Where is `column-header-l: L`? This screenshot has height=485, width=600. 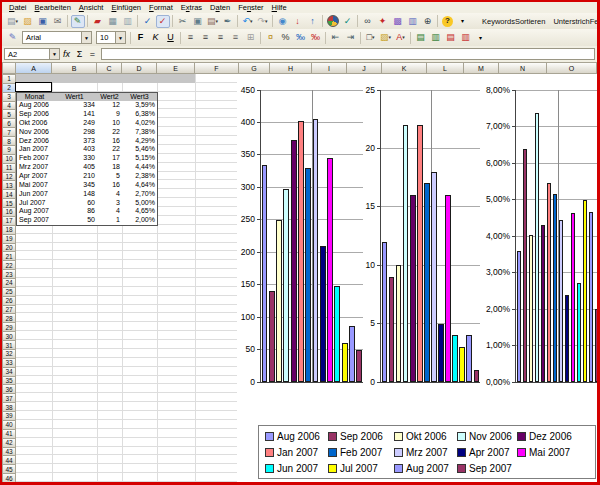 column-header-l: L is located at coordinates (446, 68).